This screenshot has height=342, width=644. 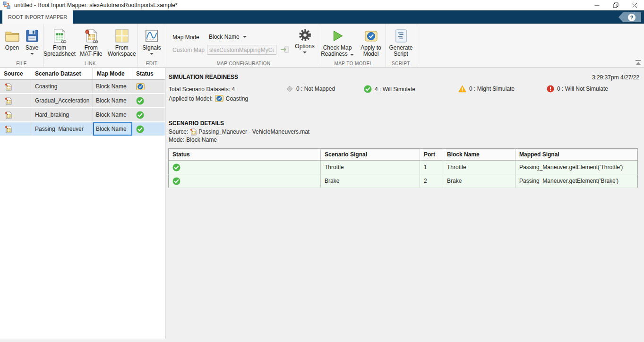 I want to click on legend-will-not-simulate: 0 : Will Not Simulate, so click(x=577, y=89).